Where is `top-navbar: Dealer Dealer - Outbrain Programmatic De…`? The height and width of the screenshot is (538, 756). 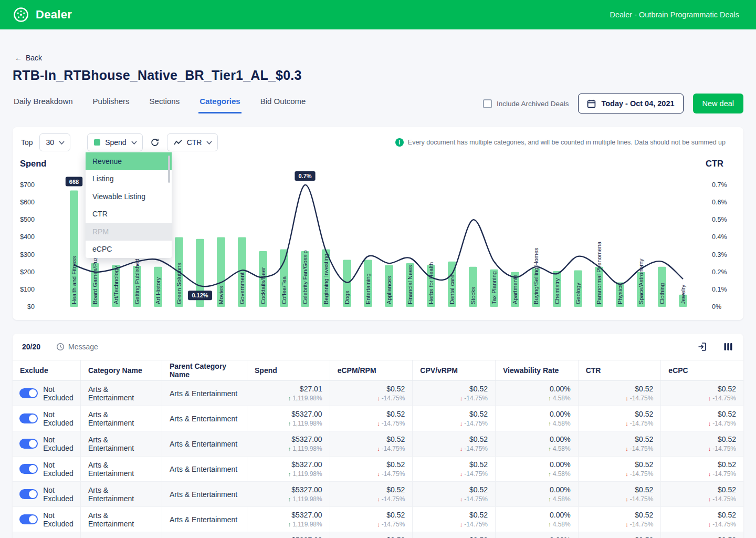 top-navbar: Dealer Dealer - Outbrain Programmatic De… is located at coordinates (378, 15).